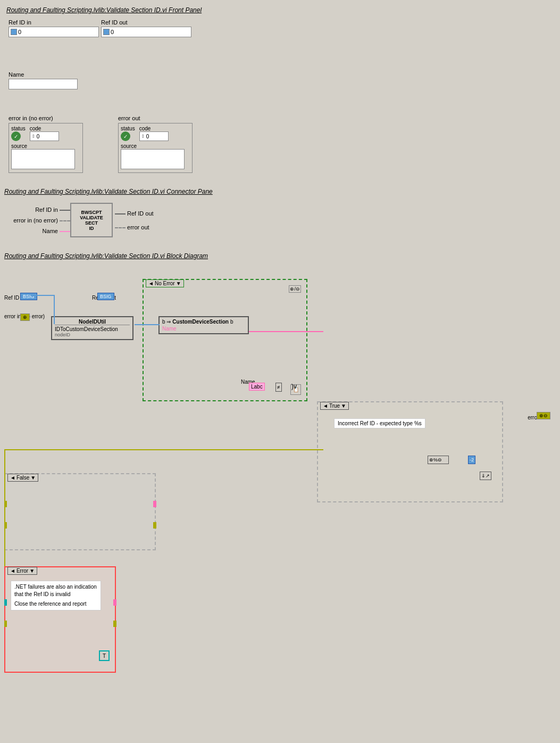 This screenshot has height=743, width=560. Describe the element at coordinates (46, 133) in the screenshot. I see `error-in-status-code: status ✓ code ⇕ 0` at that location.